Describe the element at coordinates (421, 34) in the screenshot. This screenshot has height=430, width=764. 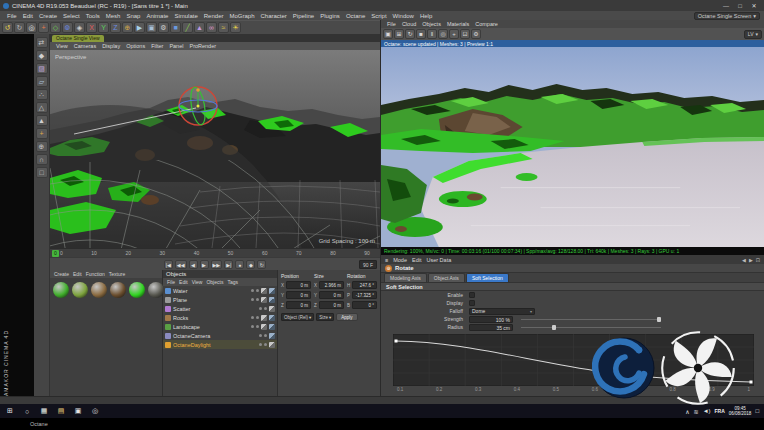
I see `stop-render-icon: ■` at that location.